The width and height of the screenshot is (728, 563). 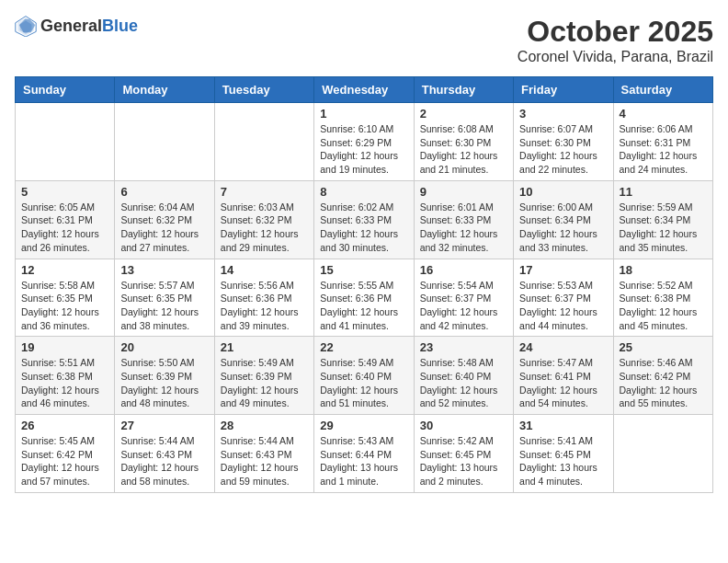 I want to click on calendar-cell: 25Sunrise: 5:46 AM Sunset: 6:42 PM Dayli…, so click(x=663, y=375).